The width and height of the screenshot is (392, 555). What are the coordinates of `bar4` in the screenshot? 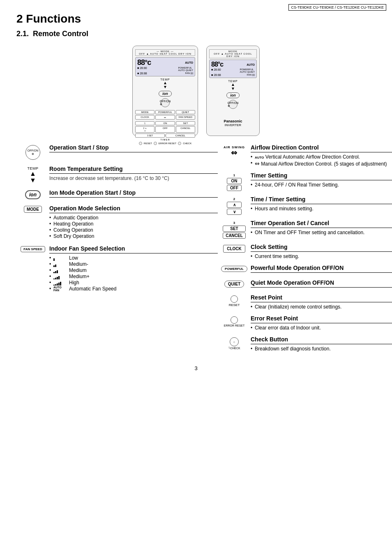 It's located at (59, 278).